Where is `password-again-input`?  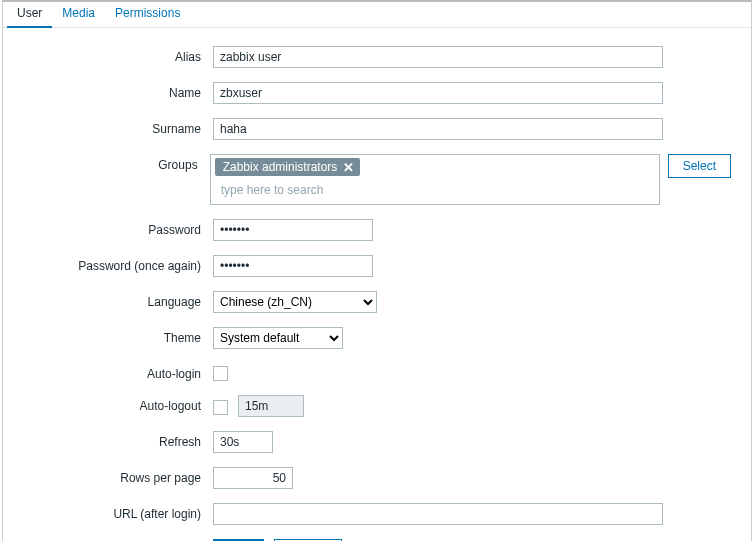
password-again-input is located at coordinates (293, 266).